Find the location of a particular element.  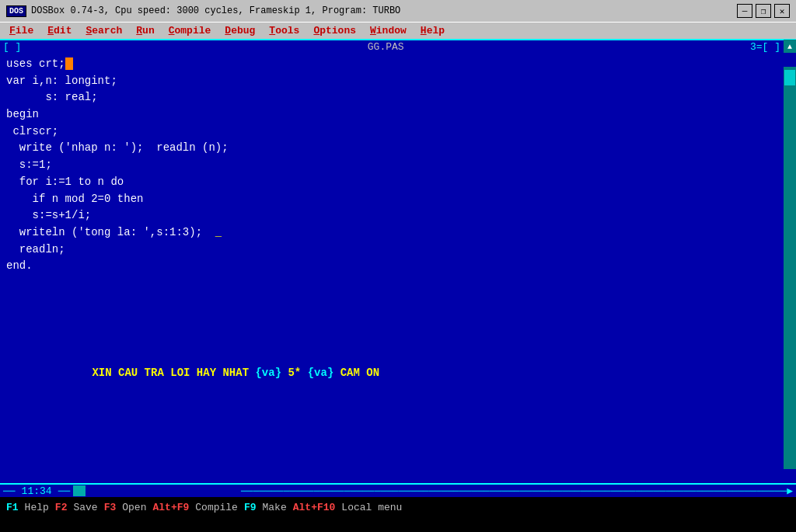

menu-edit: Edit is located at coordinates (59, 31).